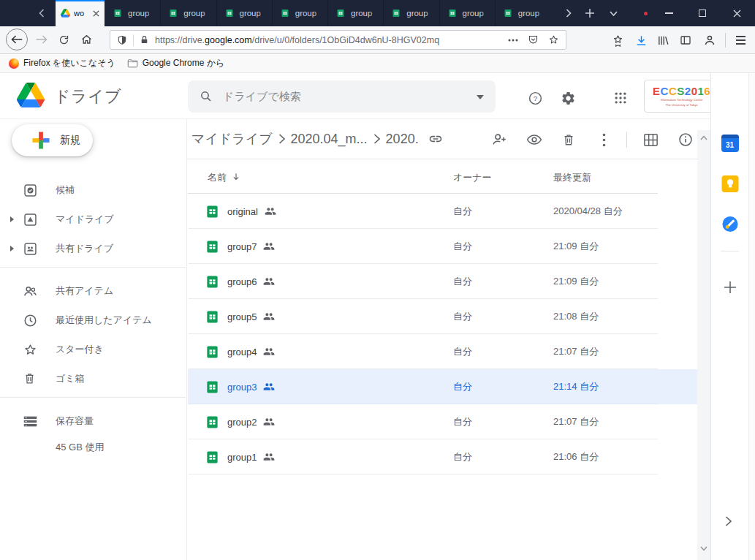 The height and width of the screenshot is (560, 755). Describe the element at coordinates (604, 140) in the screenshot. I see `more-actions-button` at that location.